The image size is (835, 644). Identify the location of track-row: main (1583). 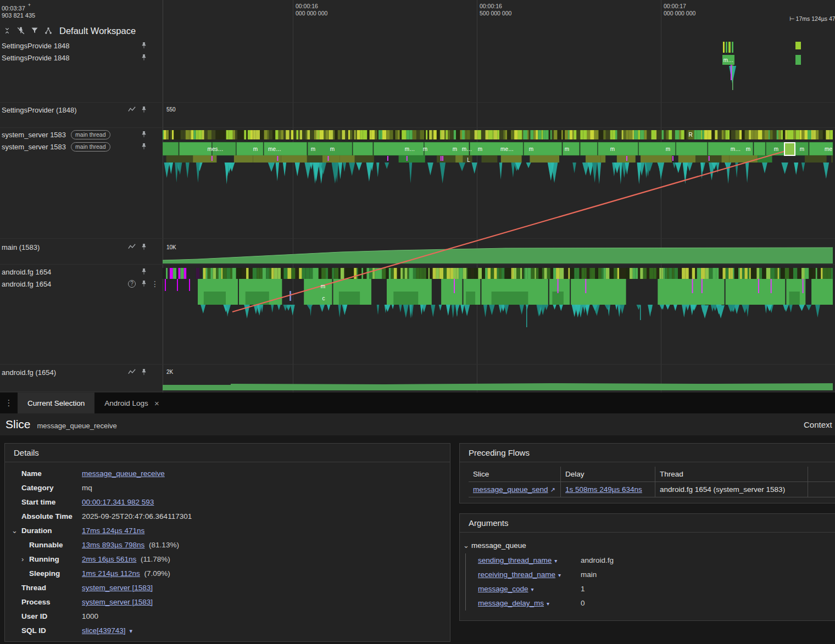
(81, 247).